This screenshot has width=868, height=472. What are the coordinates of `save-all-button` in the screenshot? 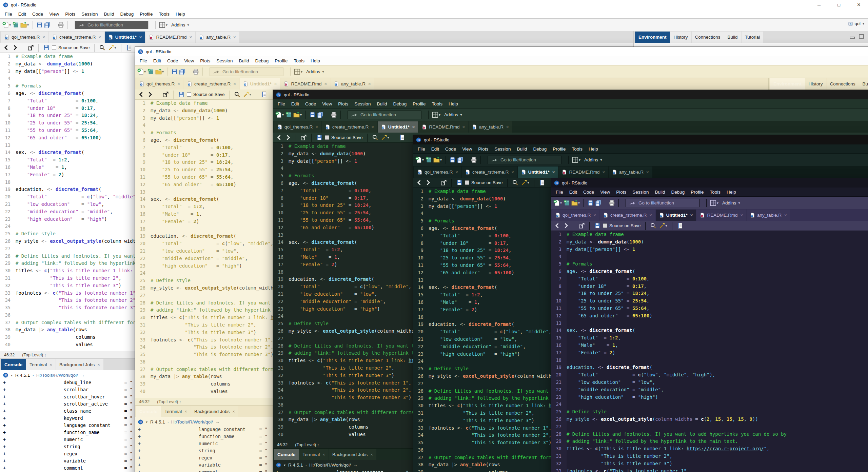 It's located at (460, 160).